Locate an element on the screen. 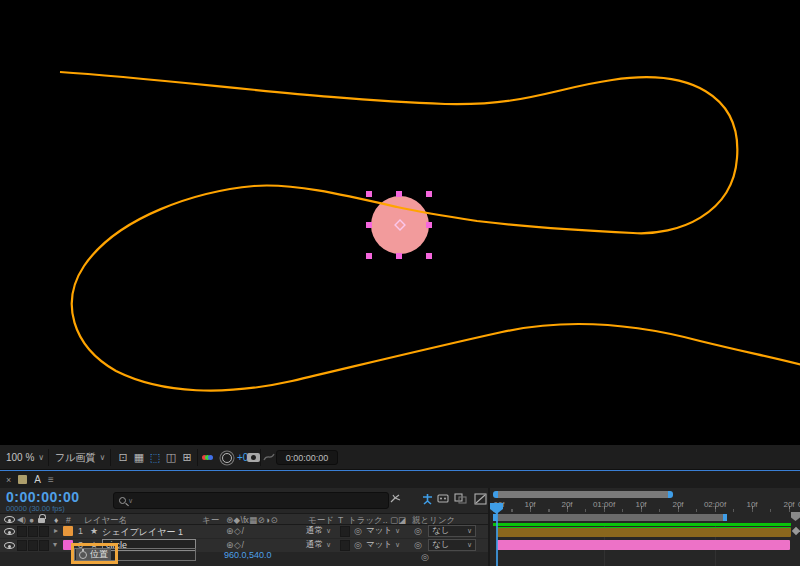 The image size is (800, 566). label-color-swatch is located at coordinates (68, 531).